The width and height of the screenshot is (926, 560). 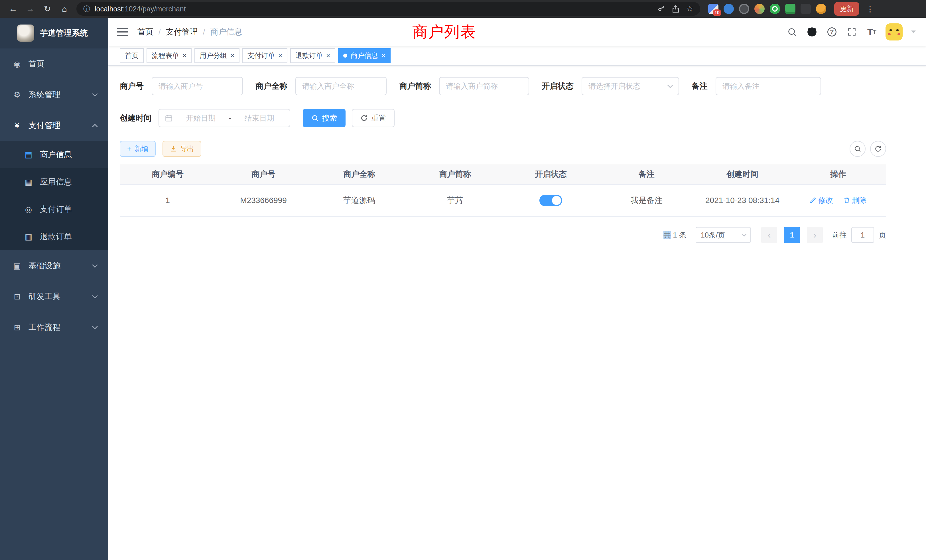 What do you see at coordinates (852, 32) in the screenshot?
I see `fullscreen-icon` at bounding box center [852, 32].